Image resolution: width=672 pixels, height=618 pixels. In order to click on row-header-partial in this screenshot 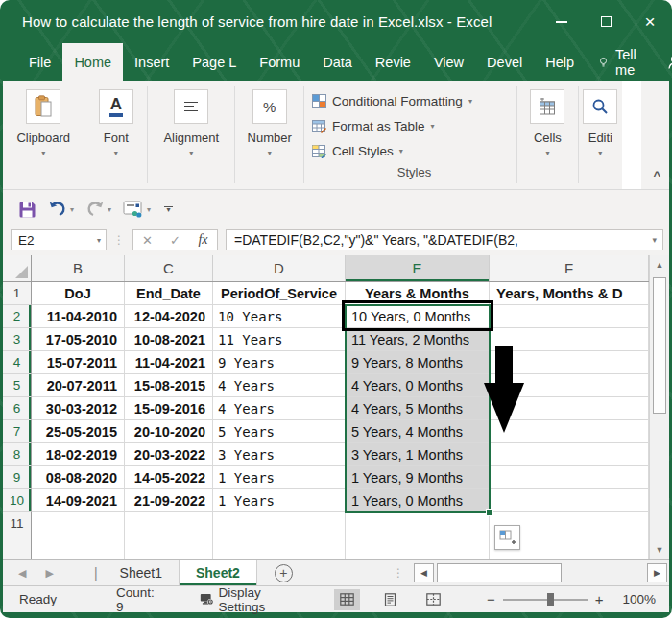, I will do `click(17, 547)`.